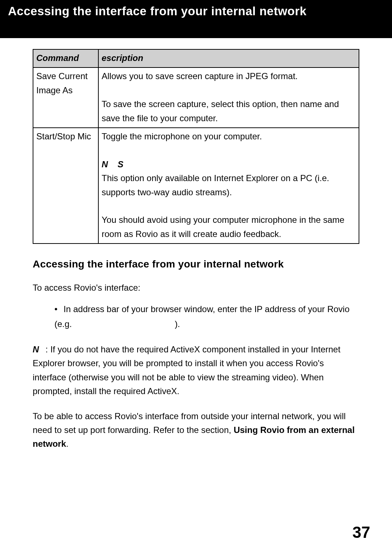 The height and width of the screenshot is (556, 392). I want to click on section-heading: Accessing the interface from your intern…, so click(196, 264).